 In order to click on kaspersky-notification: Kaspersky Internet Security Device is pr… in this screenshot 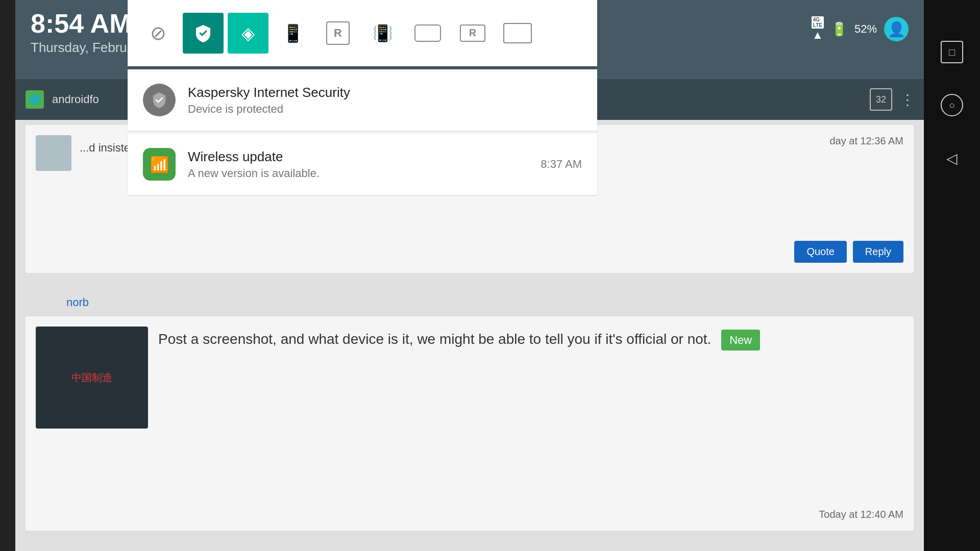, I will do `click(362, 100)`.